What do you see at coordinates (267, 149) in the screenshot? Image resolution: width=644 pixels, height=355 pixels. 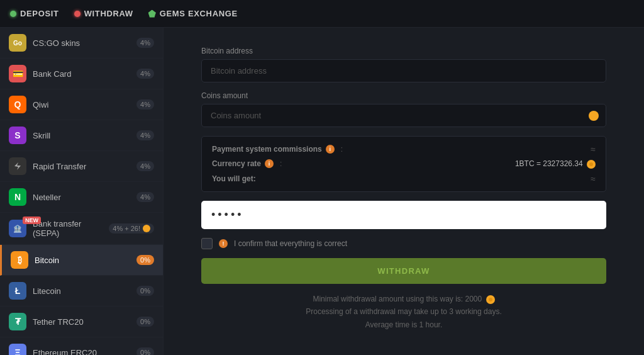 I see `commission-key: Payment system commissions` at bounding box center [267, 149].